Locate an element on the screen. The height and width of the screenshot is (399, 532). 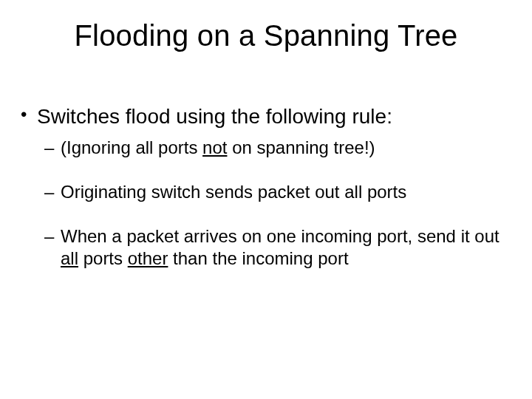
bullet-text-underline: other is located at coordinates (148, 259).